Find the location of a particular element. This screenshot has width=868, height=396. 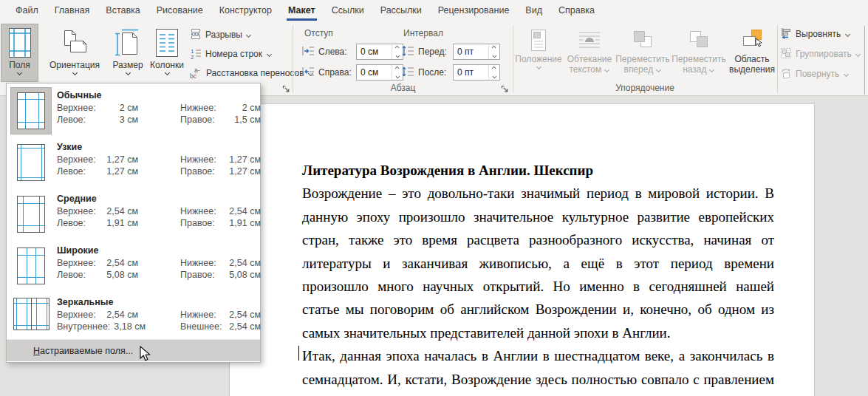

tab-view: Вид is located at coordinates (533, 10).